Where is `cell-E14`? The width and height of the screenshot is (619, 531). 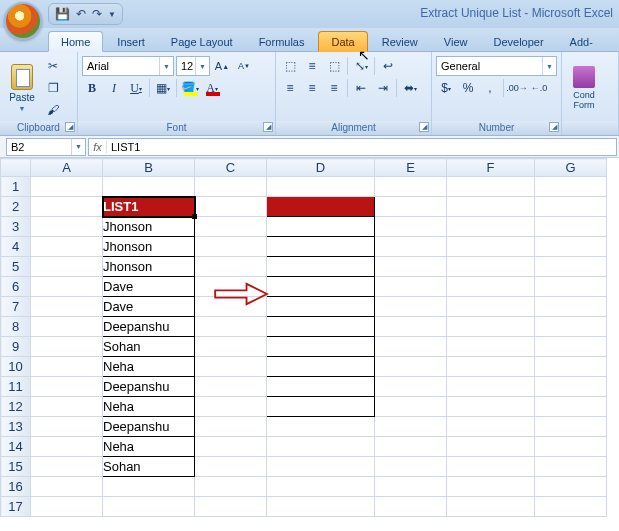 cell-E14 is located at coordinates (411, 447).